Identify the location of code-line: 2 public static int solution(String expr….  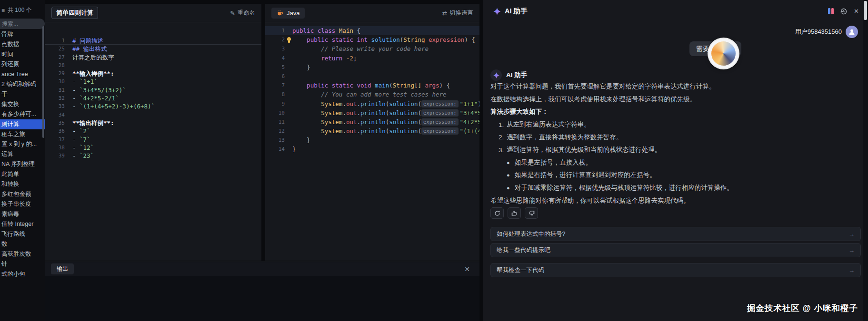
(372, 40).